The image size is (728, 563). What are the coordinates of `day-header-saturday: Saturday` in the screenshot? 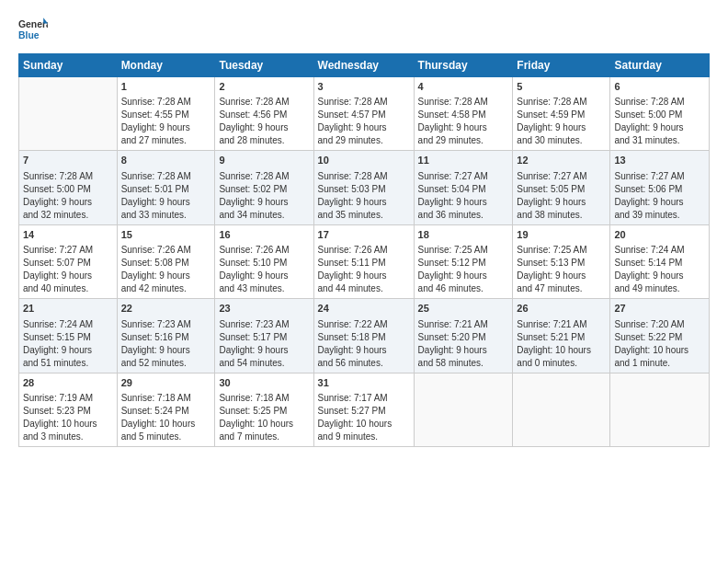 It's located at (660, 66).